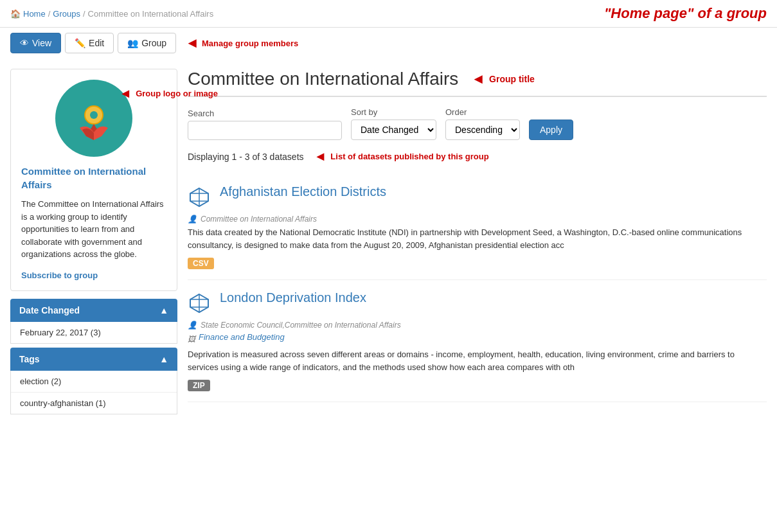 This screenshot has width=777, height=532. What do you see at coordinates (94, 242) in the screenshot?
I see `sidebar: ◄ Group logo or image Committee on Inter…` at bounding box center [94, 242].